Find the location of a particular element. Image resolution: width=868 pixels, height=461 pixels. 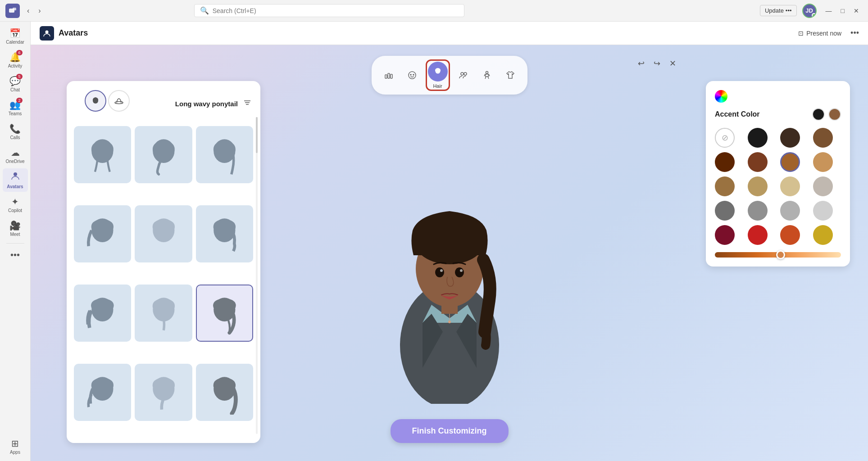

right-toolbar: ↩ ↪ ✕ is located at coordinates (657, 63).